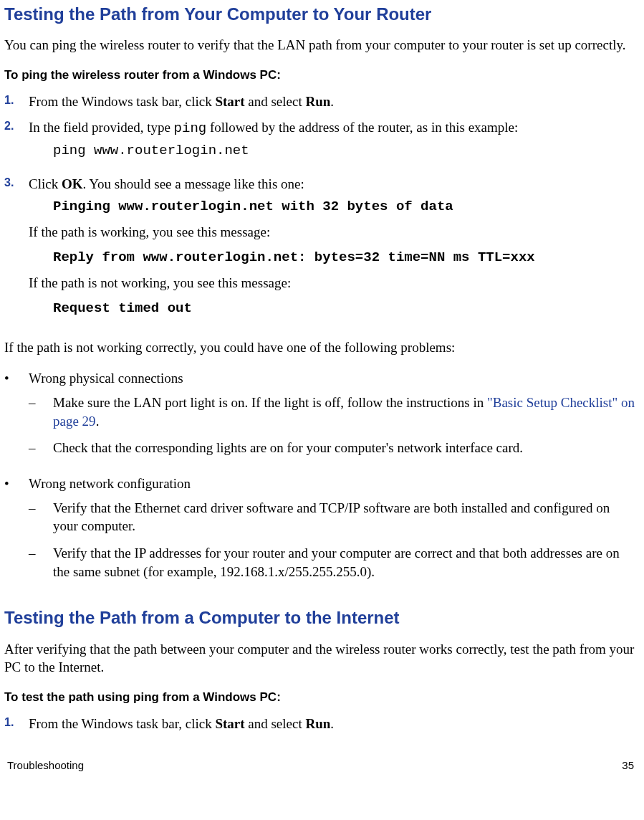  I want to click on text-code: ping, so click(191, 128).